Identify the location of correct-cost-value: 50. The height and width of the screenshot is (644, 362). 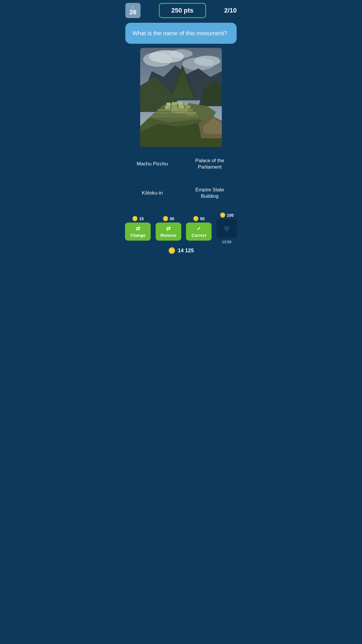
(202, 219).